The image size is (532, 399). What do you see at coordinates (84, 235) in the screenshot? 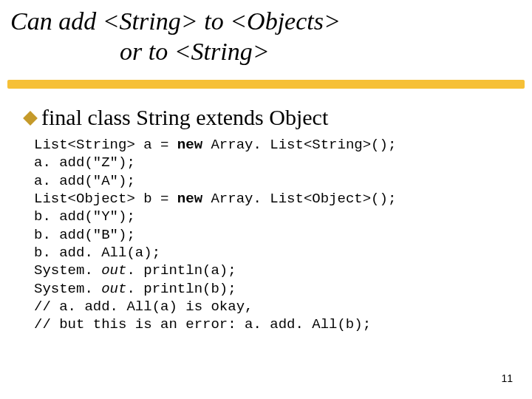
I see `code-line-6: b. add("B");` at bounding box center [84, 235].